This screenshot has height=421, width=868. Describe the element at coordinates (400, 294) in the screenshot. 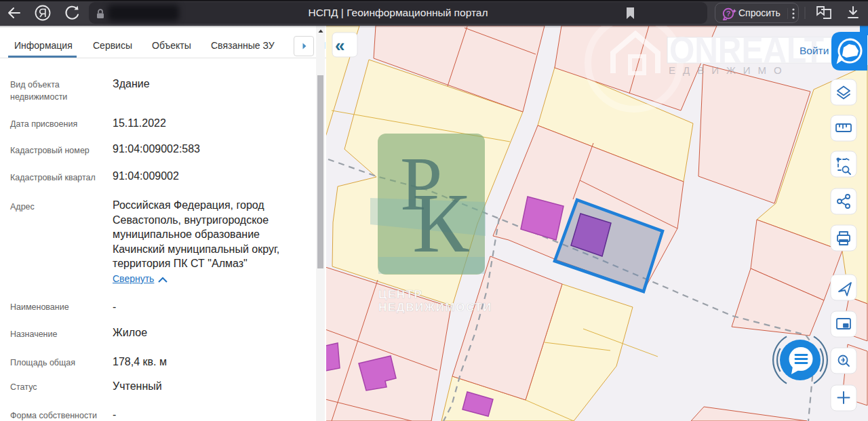

I see `svg-text: ЦЕНТР` at that location.